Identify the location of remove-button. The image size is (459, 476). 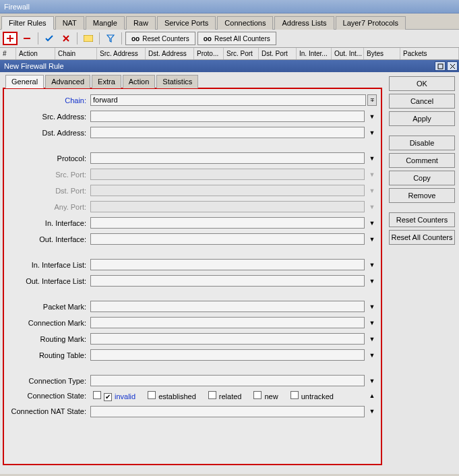
(27, 38).